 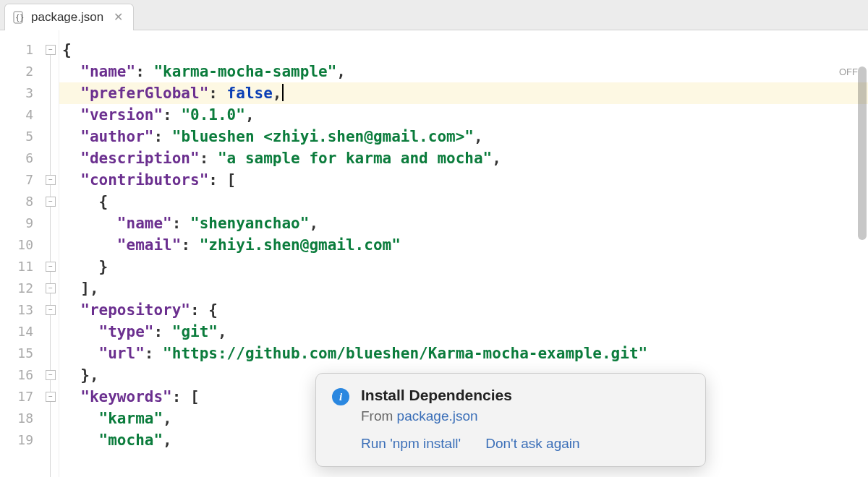 I want to click on line-number: 2, so click(x=17, y=72).